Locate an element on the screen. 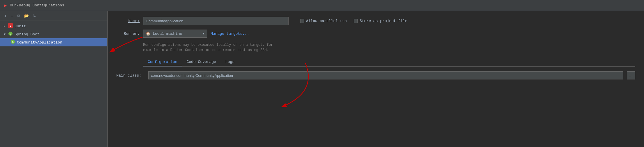 The height and width of the screenshot is (147, 644). copy-config-button: ⧉ is located at coordinates (19, 16).